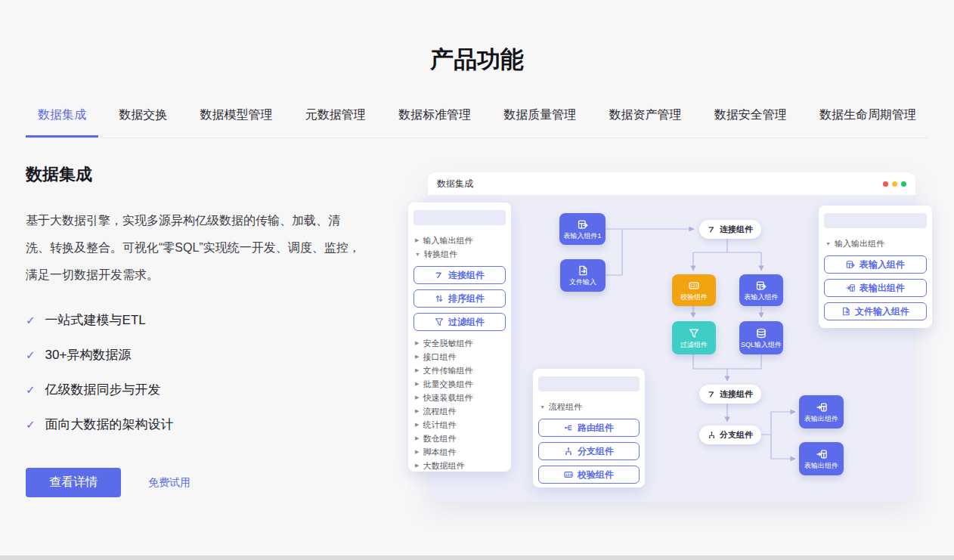 This screenshot has width=954, height=560. I want to click on route-icon, so click(568, 428).